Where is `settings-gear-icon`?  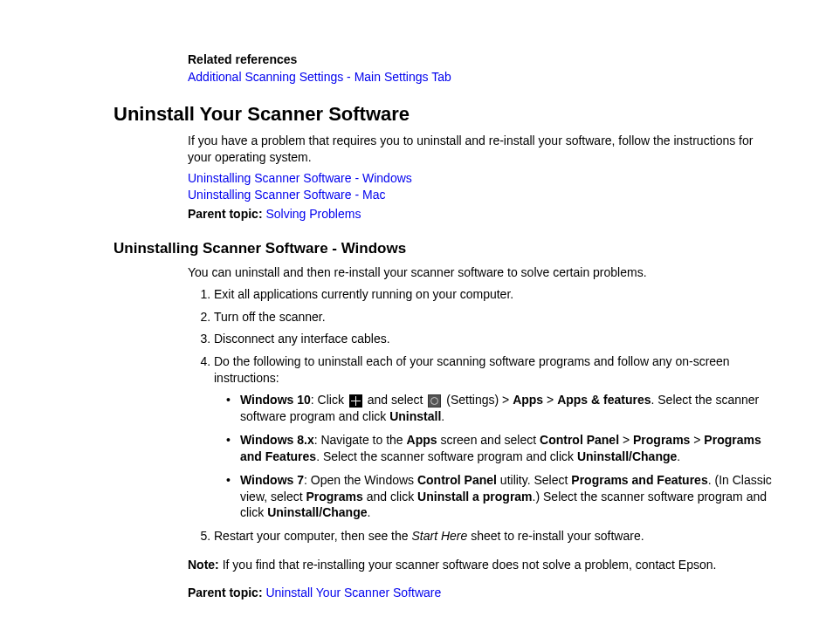 settings-gear-icon is located at coordinates (435, 401).